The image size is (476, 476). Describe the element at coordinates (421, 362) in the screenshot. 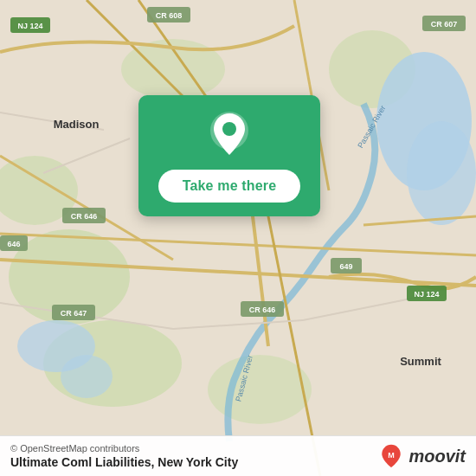

I see `svg-text: Summit` at that location.